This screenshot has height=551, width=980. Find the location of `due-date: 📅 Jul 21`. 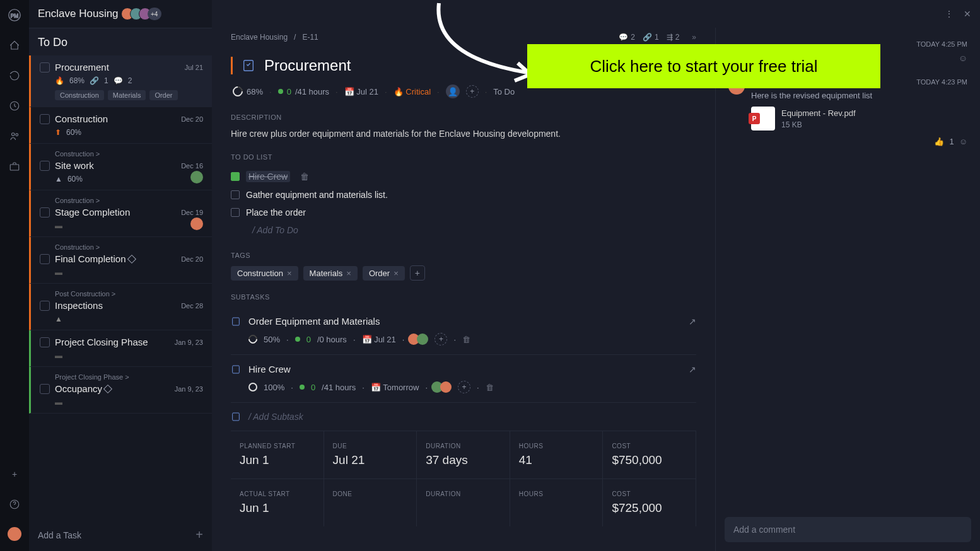

due-date: 📅 Jul 21 is located at coordinates (361, 92).